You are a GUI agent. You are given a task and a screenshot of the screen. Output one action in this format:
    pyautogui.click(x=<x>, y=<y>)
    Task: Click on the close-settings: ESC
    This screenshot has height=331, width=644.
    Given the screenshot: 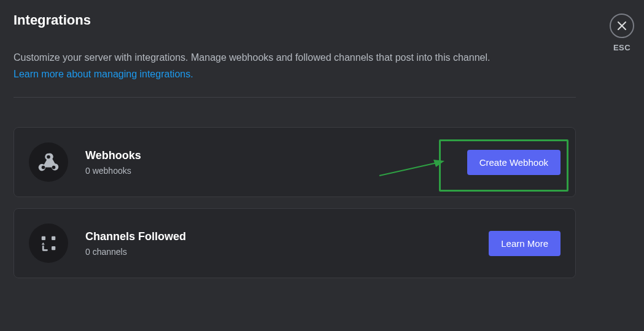 What is the action you would take?
    pyautogui.click(x=622, y=33)
    